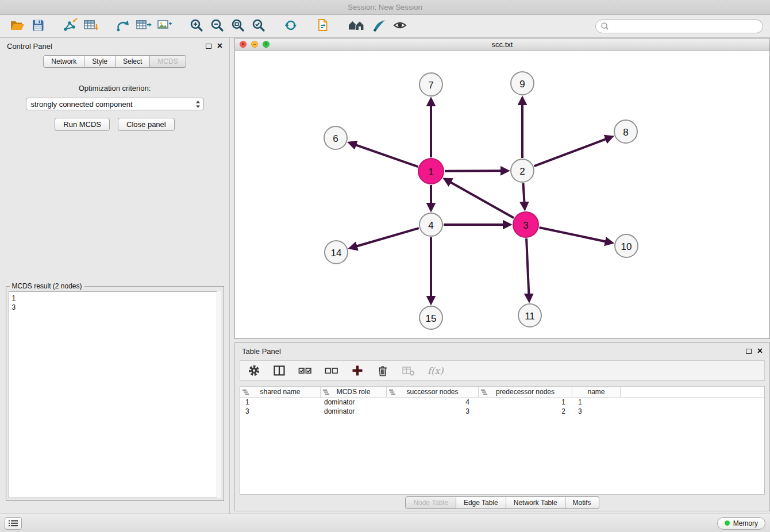 The width and height of the screenshot is (770, 532). What do you see at coordinates (115, 63) in the screenshot?
I see `control-panel-tabs: Network Style Select MCDS` at bounding box center [115, 63].